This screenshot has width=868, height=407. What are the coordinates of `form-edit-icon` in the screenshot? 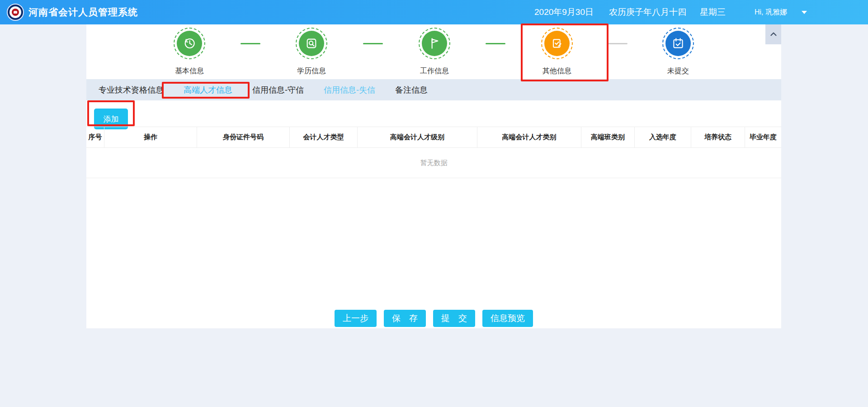 It's located at (557, 43).